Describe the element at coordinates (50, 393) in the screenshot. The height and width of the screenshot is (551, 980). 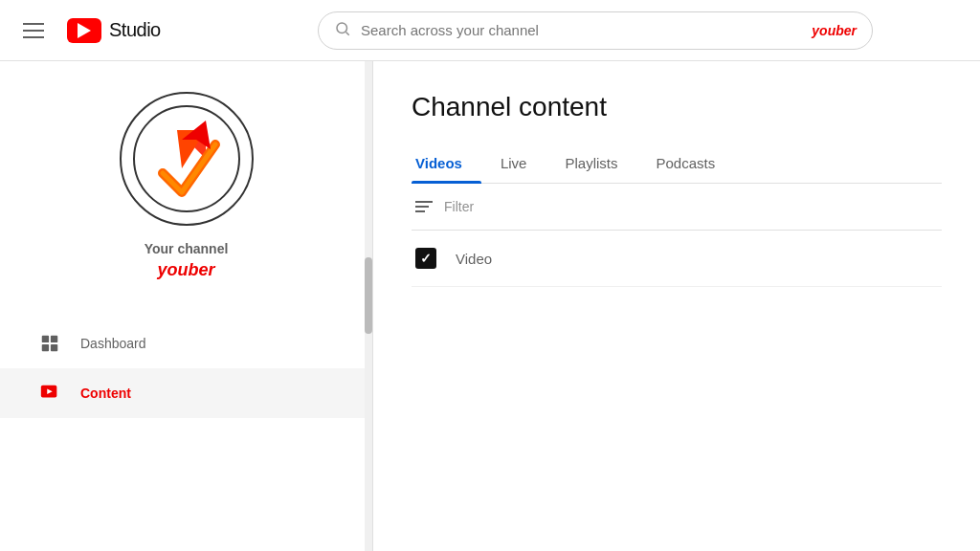
I see `content-icon` at that location.